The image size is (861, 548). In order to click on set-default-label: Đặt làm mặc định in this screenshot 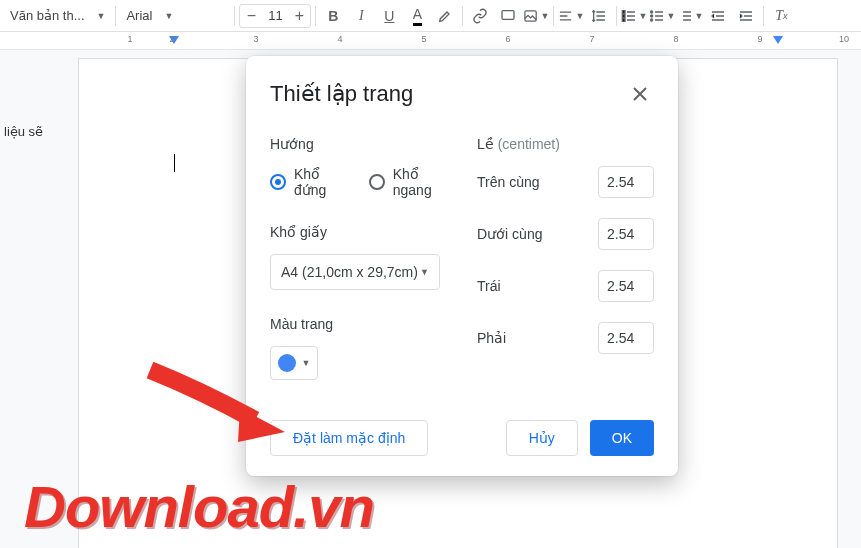, I will do `click(349, 438)`.